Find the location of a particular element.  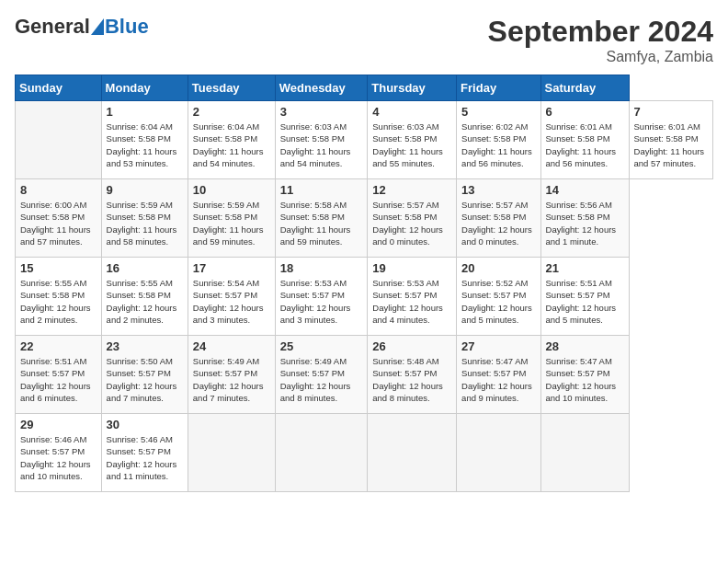

day-number: 30 is located at coordinates (145, 425).